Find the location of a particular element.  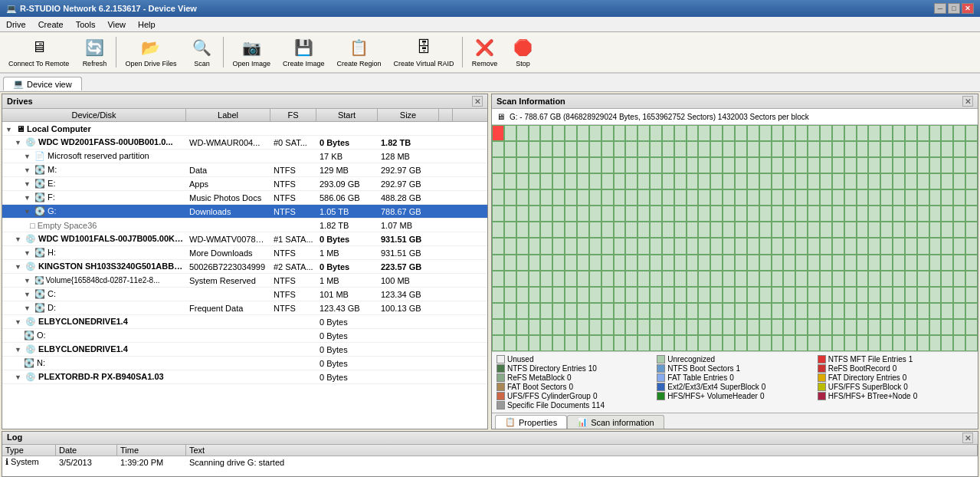

log-close: ✕ is located at coordinates (968, 438).